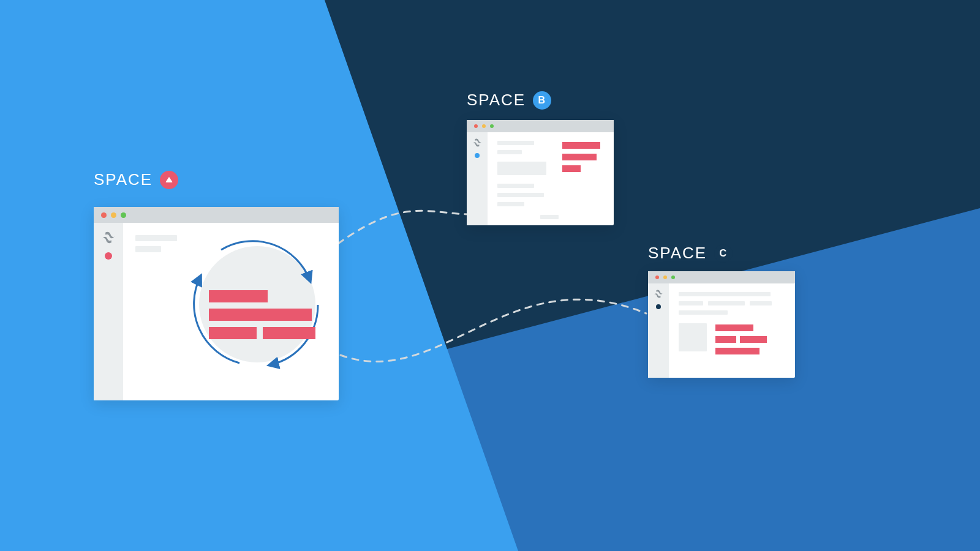  What do you see at coordinates (658, 307) in the screenshot?
I see `sidebar-dot-navy-icon` at bounding box center [658, 307].